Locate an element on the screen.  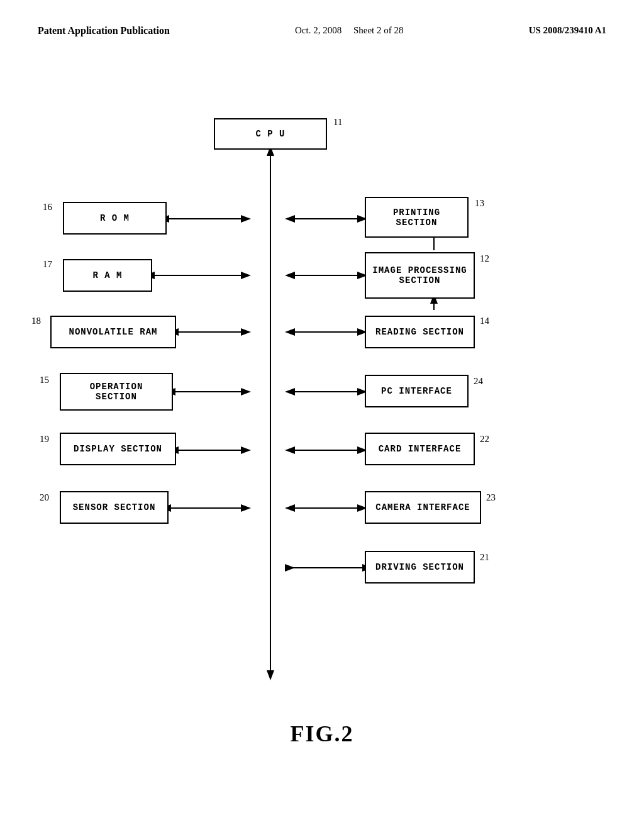
driving-box: DRIVING SECTION is located at coordinates (420, 567).